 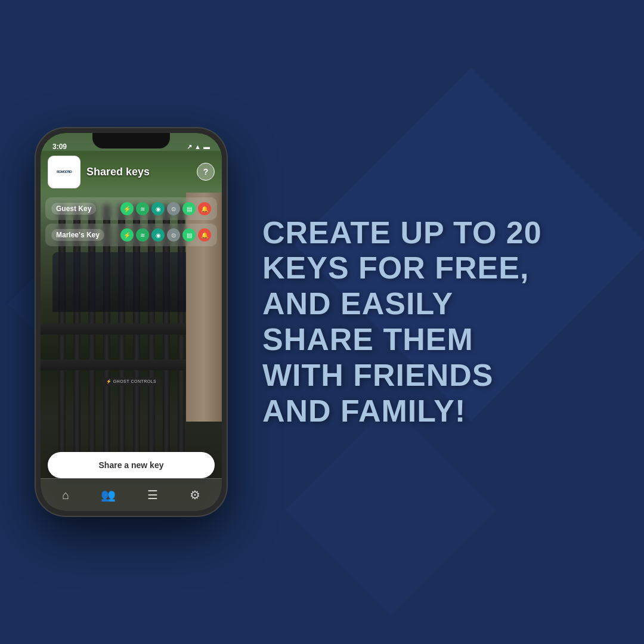 What do you see at coordinates (78, 235) in the screenshot?
I see `marlees-key-name: Marlee's Key` at bounding box center [78, 235].